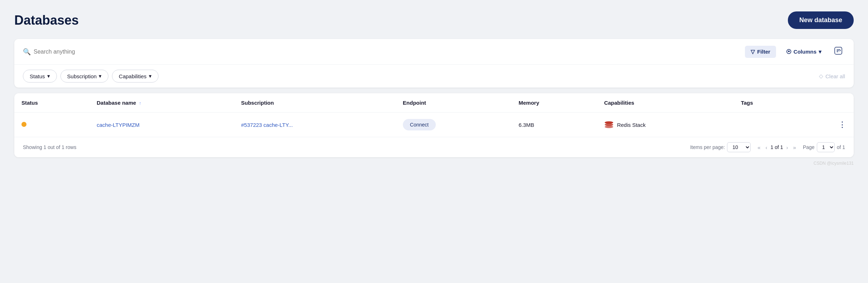 Image resolution: width=868 pixels, height=283 pixels. Describe the element at coordinates (315, 125) in the screenshot. I see `cell-subscription: #537223 cache-LTY...` at that location.